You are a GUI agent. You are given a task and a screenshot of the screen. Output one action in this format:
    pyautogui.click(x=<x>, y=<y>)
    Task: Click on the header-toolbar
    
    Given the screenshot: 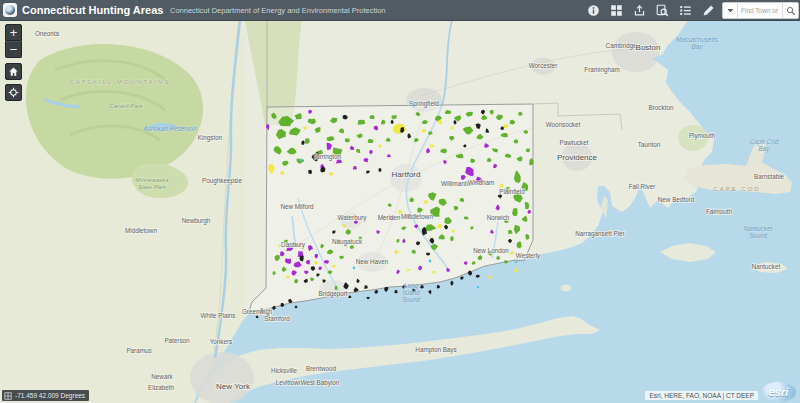 What is the action you would take?
    pyautogui.click(x=651, y=10)
    